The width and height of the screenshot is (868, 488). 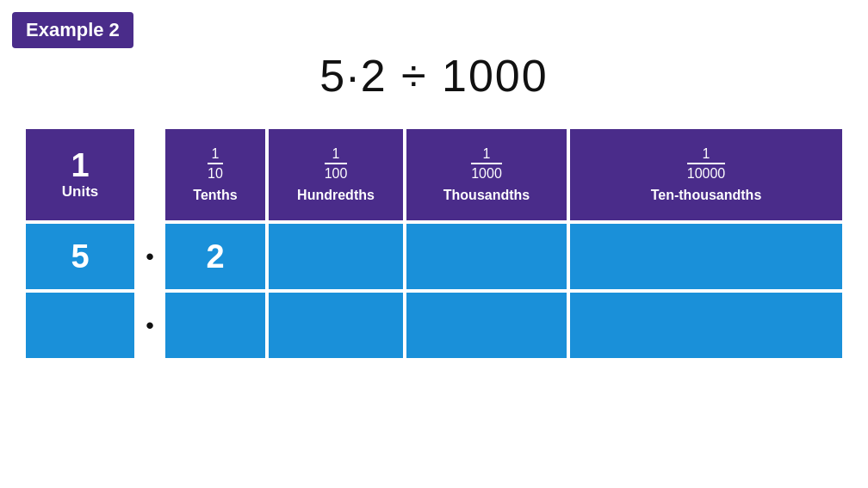 I want to click on fraction-thousandths: 1 1000, so click(x=487, y=164).